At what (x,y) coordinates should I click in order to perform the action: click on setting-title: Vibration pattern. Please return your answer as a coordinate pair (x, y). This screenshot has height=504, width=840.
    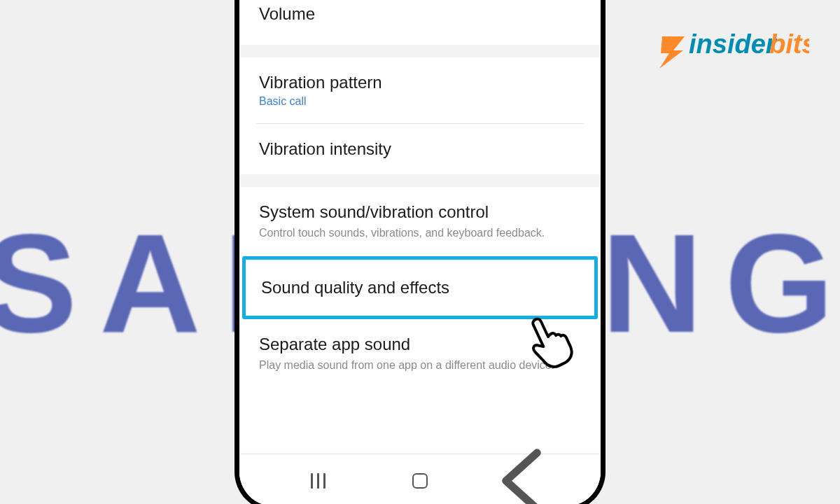
    Looking at the image, I should click on (420, 83).